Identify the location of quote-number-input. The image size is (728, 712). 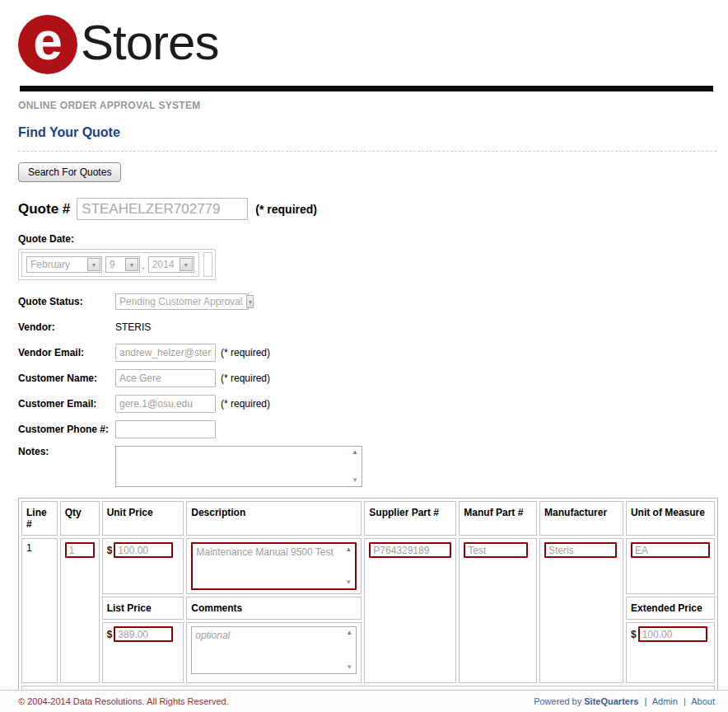
(162, 209).